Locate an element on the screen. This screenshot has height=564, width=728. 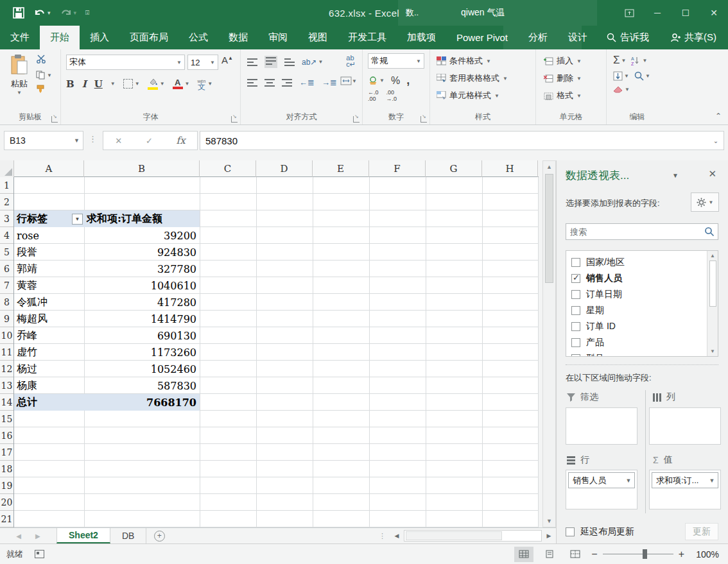
column-header-h: H is located at coordinates (510, 169).